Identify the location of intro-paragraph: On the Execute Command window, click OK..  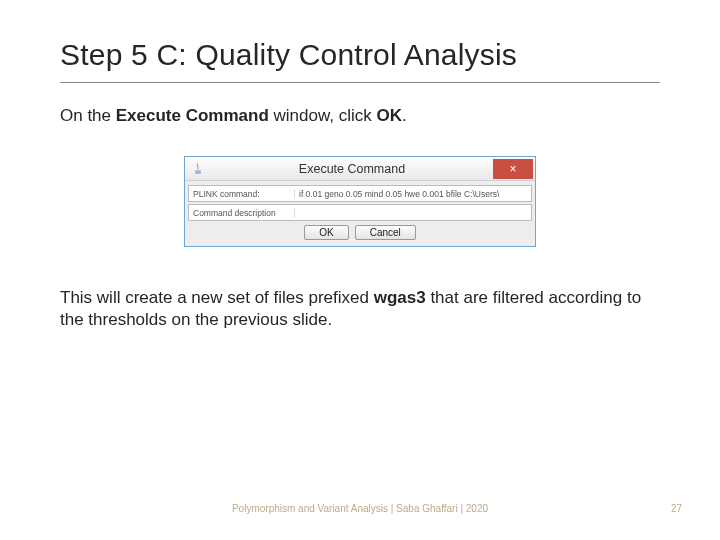
(360, 116).